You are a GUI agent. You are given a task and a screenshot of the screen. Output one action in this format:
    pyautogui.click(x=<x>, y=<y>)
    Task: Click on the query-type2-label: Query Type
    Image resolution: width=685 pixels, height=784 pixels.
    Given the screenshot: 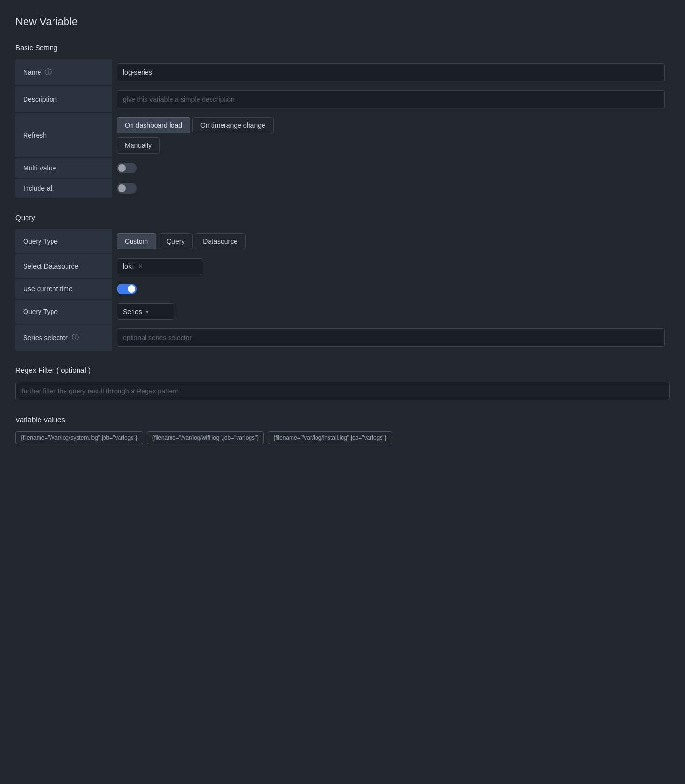 What is the action you would take?
    pyautogui.click(x=64, y=312)
    